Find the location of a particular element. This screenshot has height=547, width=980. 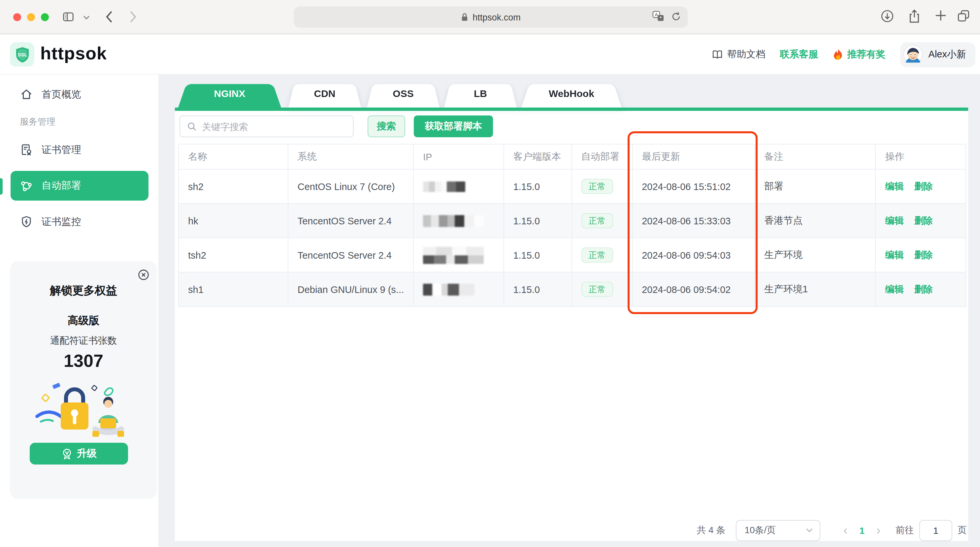

deploy-icon is located at coordinates (27, 186).